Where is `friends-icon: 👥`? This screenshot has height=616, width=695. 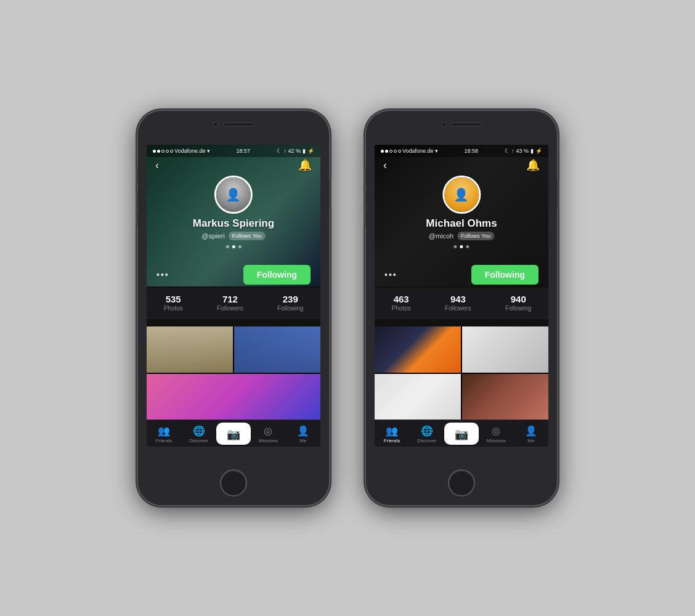
friends-icon: 👥 is located at coordinates (164, 431).